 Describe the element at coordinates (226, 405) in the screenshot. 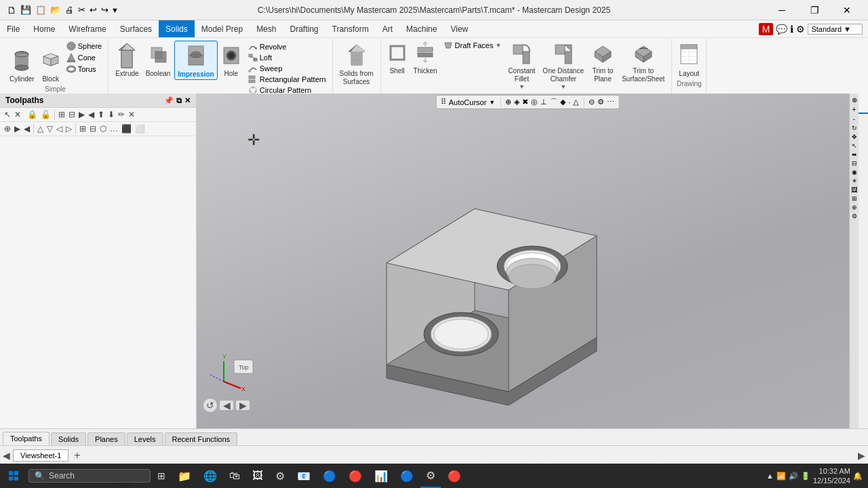

I see `pan-left-icon: ◀` at that location.